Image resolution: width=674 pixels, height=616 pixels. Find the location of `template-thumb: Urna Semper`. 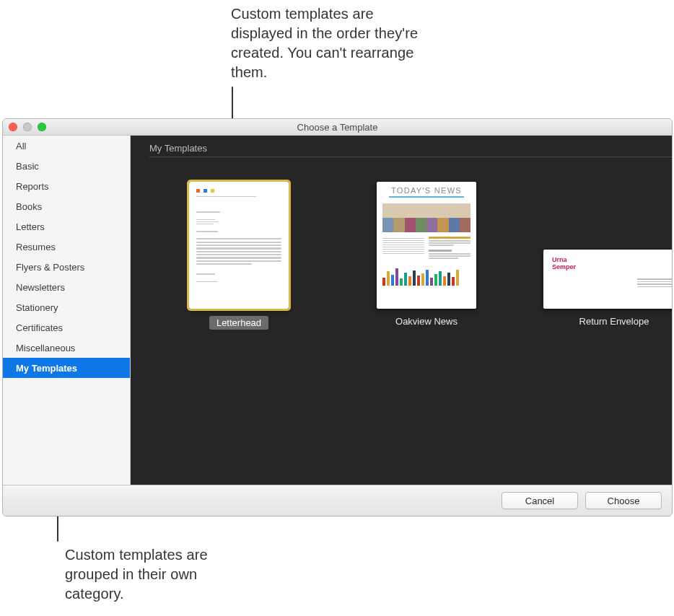

template-thumb: Urna Semper is located at coordinates (608, 279).